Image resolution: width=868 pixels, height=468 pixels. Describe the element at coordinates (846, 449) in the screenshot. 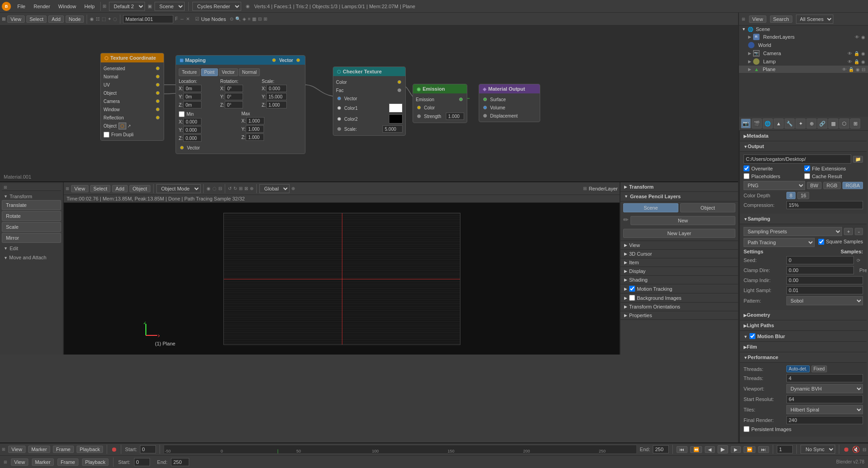

I see `stop-btn: ⏺` at that location.